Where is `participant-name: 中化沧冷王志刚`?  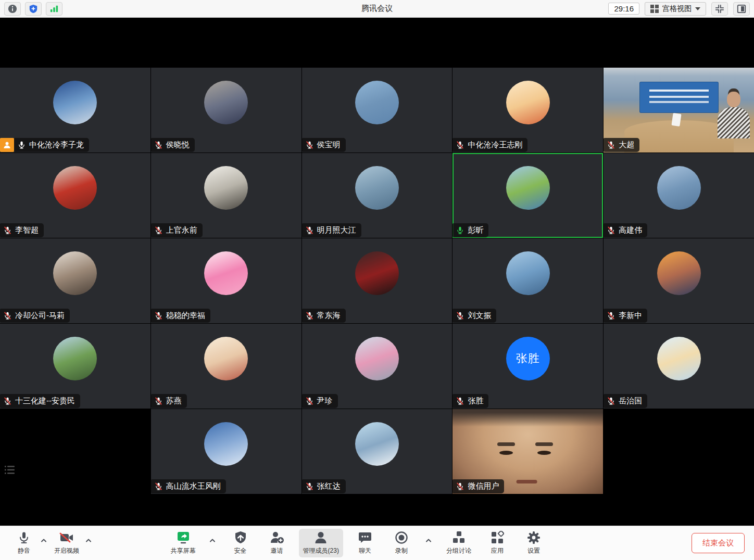 participant-name: 中化沧冷王志刚 is located at coordinates (495, 145).